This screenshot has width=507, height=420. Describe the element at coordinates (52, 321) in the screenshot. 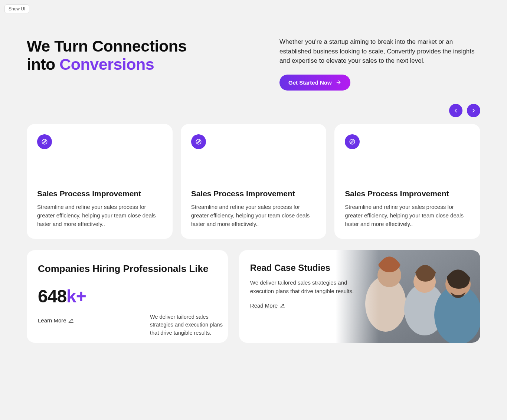

I see `learn-more-label: Learn More` at that location.